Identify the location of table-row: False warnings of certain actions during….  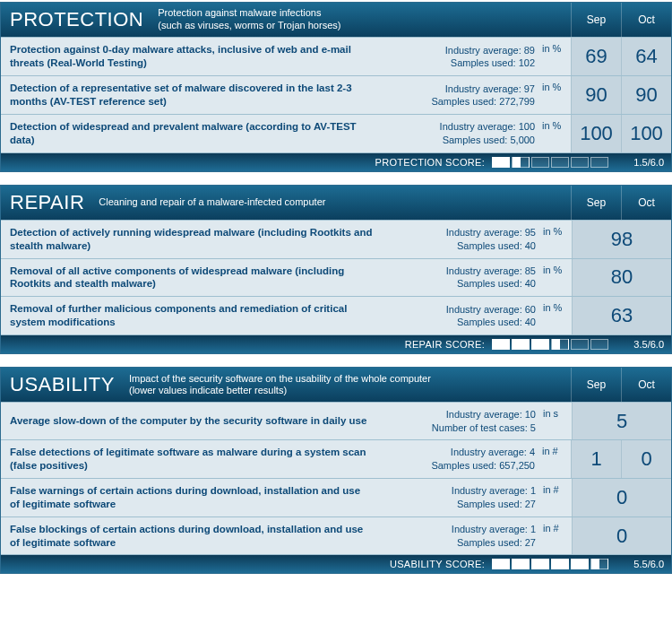
(336, 499).